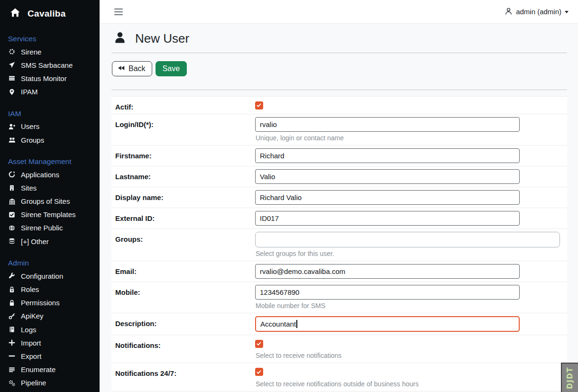  Describe the element at coordinates (50, 201) in the screenshot. I see `sidebar-item-groups-of-sites: Groups of Sites` at that location.